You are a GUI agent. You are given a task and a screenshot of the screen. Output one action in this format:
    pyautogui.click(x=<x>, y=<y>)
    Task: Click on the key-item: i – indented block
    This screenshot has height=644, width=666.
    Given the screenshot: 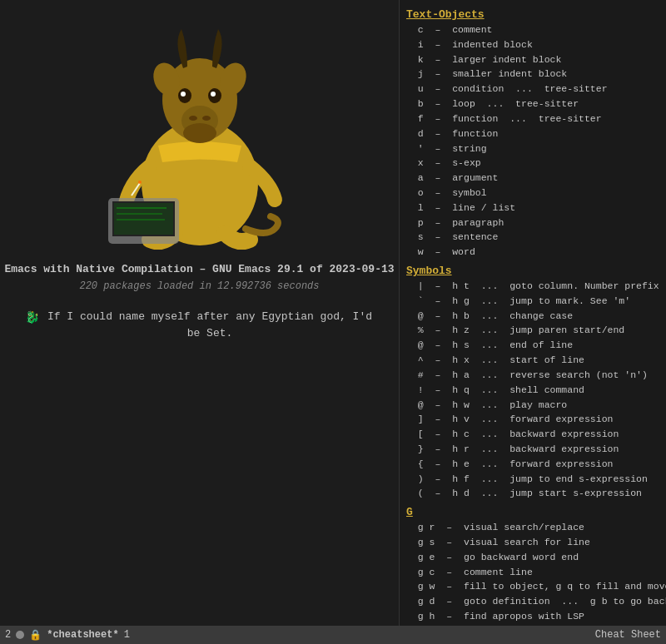 What is the action you would take?
    pyautogui.click(x=533, y=45)
    